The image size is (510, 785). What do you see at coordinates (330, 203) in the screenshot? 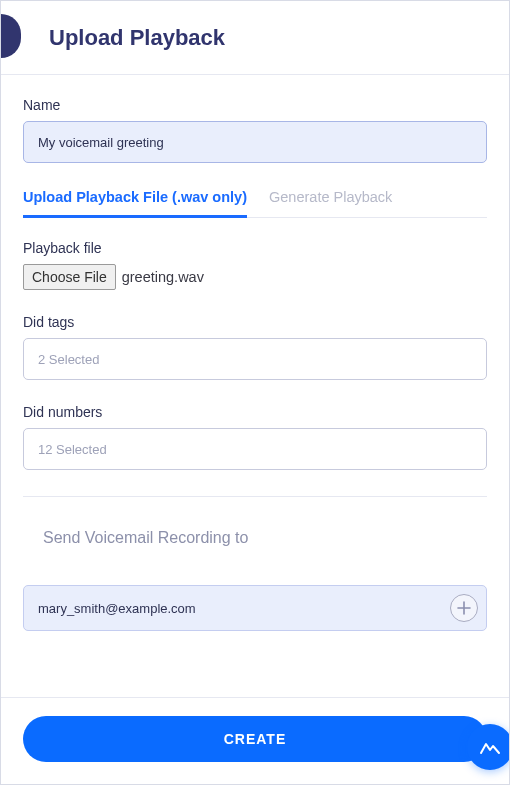
I see `tab-generate: Generate Playback` at bounding box center [330, 203].